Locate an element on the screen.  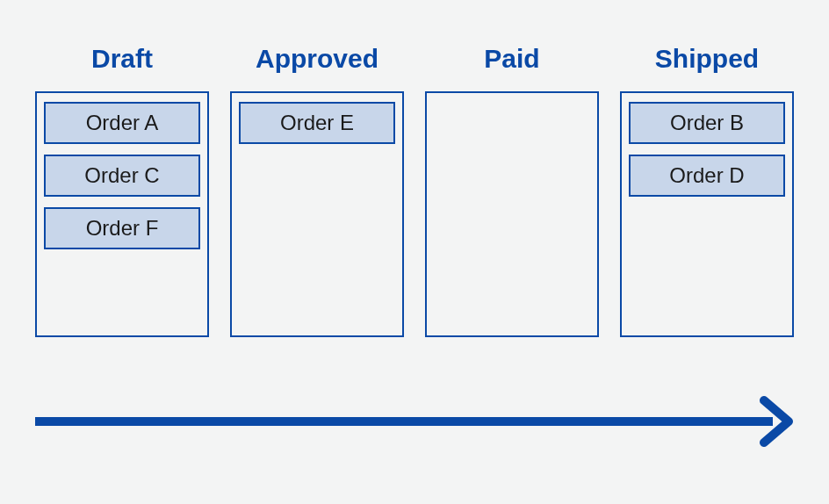
order-card: Order D is located at coordinates (707, 176).